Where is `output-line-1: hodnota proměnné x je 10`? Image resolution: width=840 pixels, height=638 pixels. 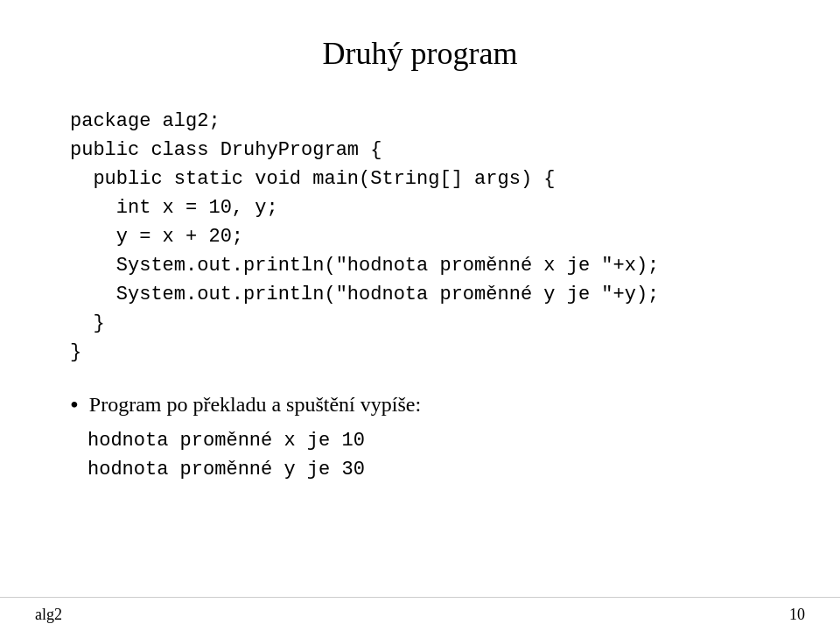 output-line-1: hodnota proměnné x je 10 is located at coordinates (438, 441).